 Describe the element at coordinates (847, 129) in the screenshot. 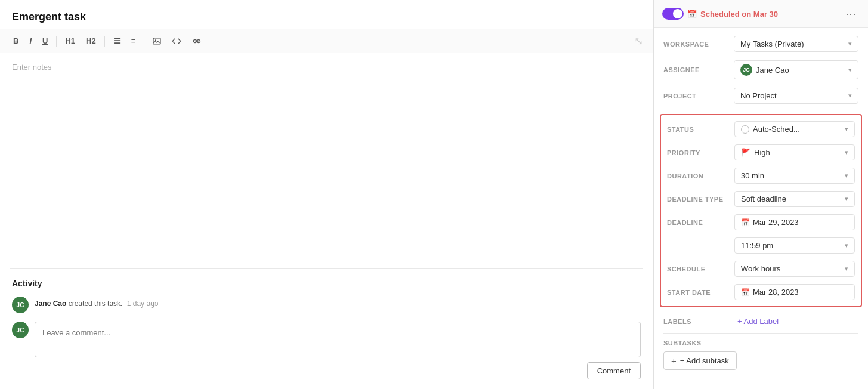

I see `status-chevron-icon: ▾` at that location.